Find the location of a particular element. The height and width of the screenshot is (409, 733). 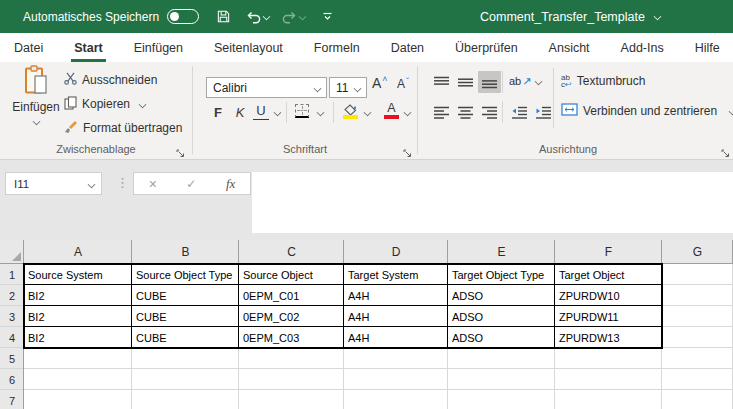

font-size-combobox: 11 is located at coordinates (348, 88).